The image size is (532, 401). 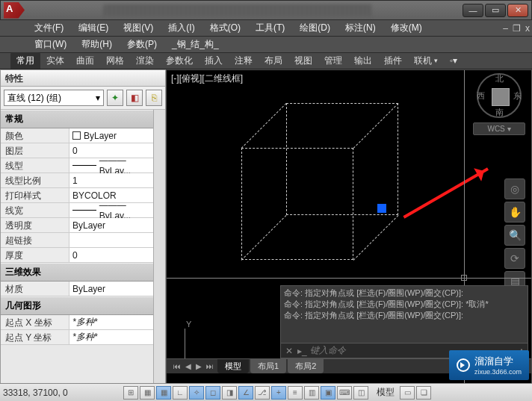 I want to click on close-button: ✕, so click(x=518, y=10).